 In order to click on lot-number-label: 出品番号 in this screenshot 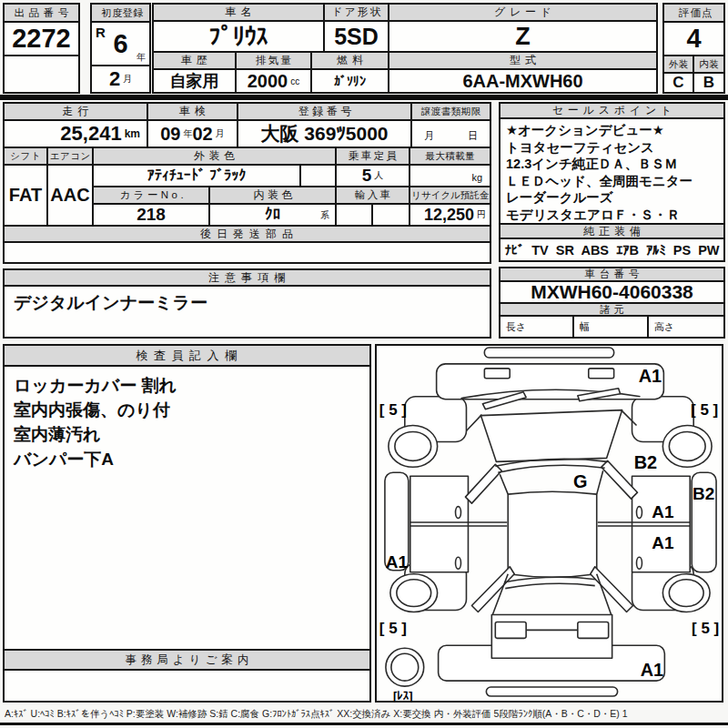, I will do `click(42, 14)`.